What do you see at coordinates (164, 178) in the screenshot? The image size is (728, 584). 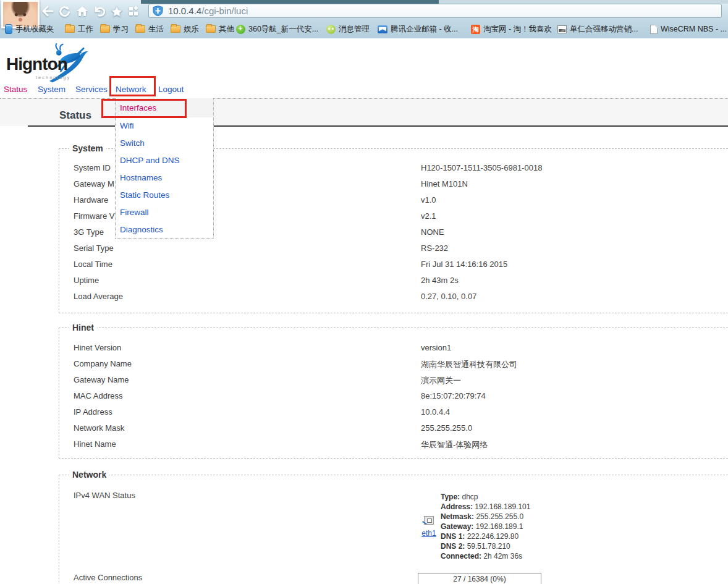 I see `menu-item-hostnames: Hostnames` at bounding box center [164, 178].